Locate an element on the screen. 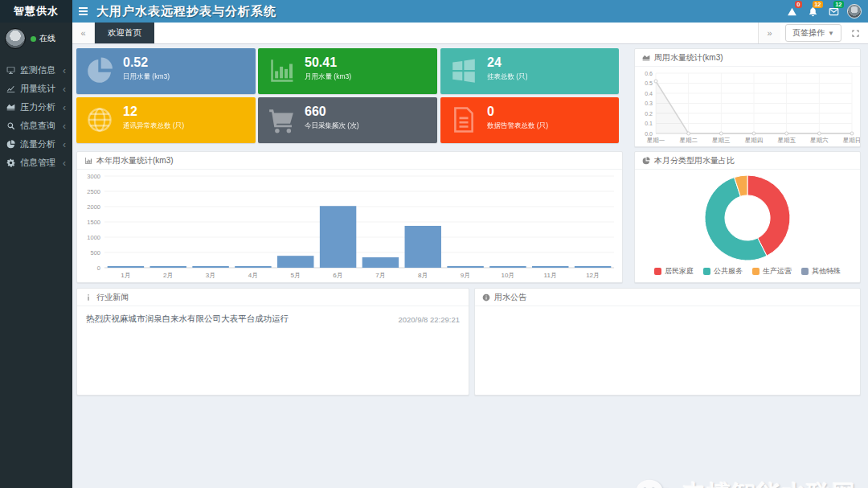  sidebar-item-label: 信息管理 is located at coordinates (39, 162).